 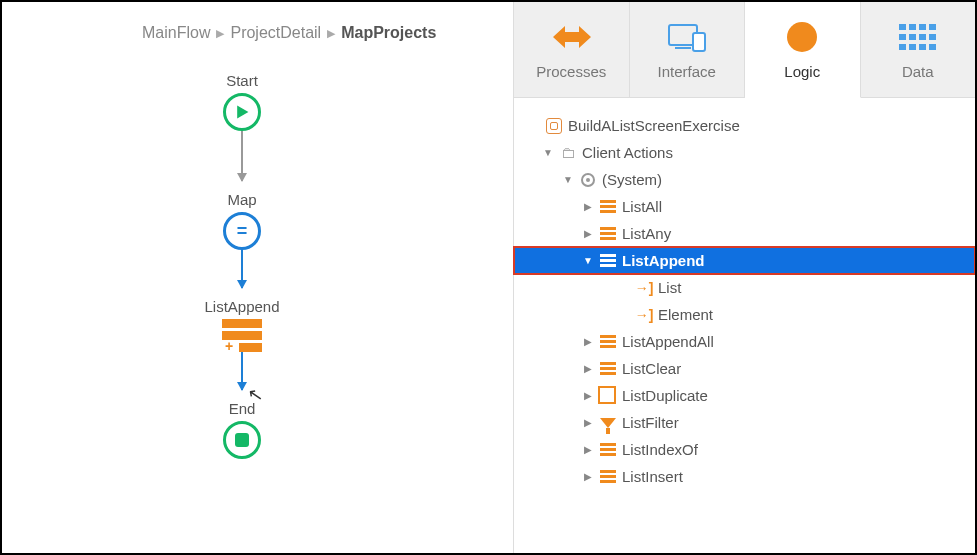 I want to click on module-icon, so click(x=554, y=126).